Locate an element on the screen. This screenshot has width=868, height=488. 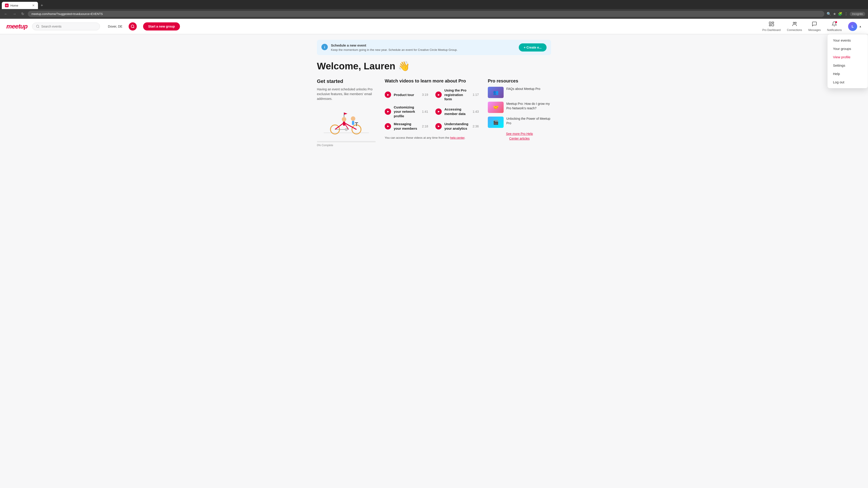
dropdown-view-profile: View profile is located at coordinates (848, 57).